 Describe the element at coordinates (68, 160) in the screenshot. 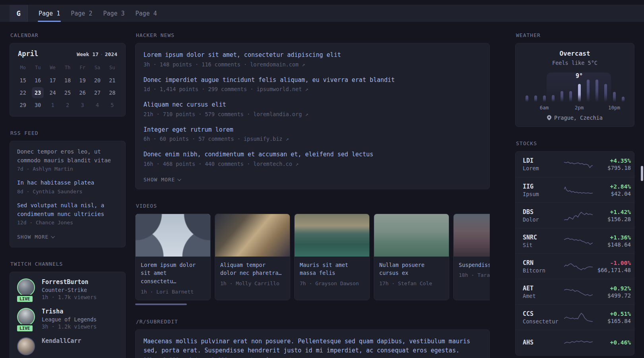

I see `rss-item: Donec tempor eros leo, ut commodo mauris…` at that location.